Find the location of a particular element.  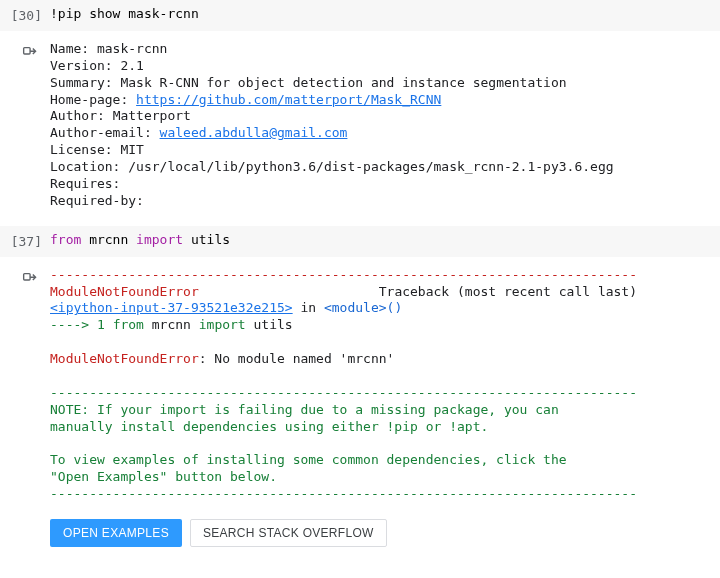

out-authoremail-label: Author-email: is located at coordinates (105, 132).